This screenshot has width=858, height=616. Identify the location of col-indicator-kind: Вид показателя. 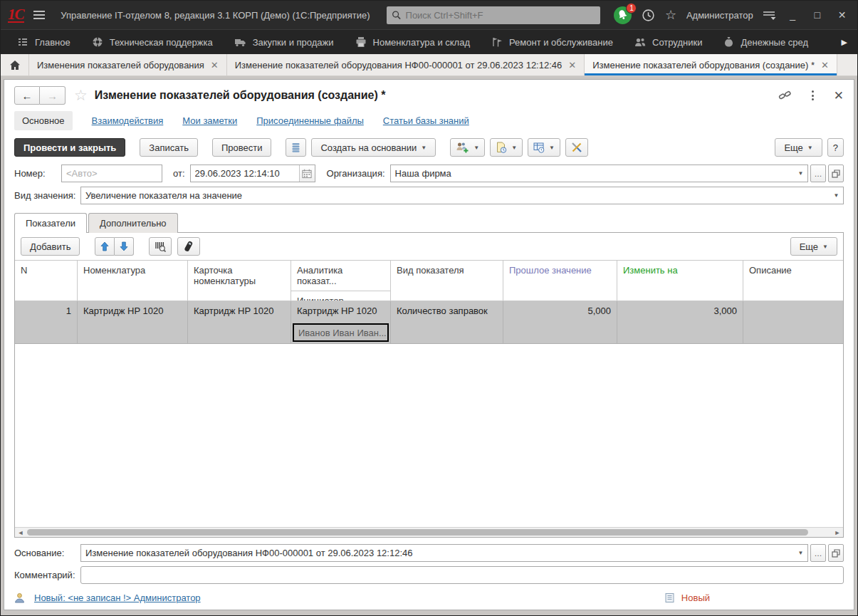
(447, 281).